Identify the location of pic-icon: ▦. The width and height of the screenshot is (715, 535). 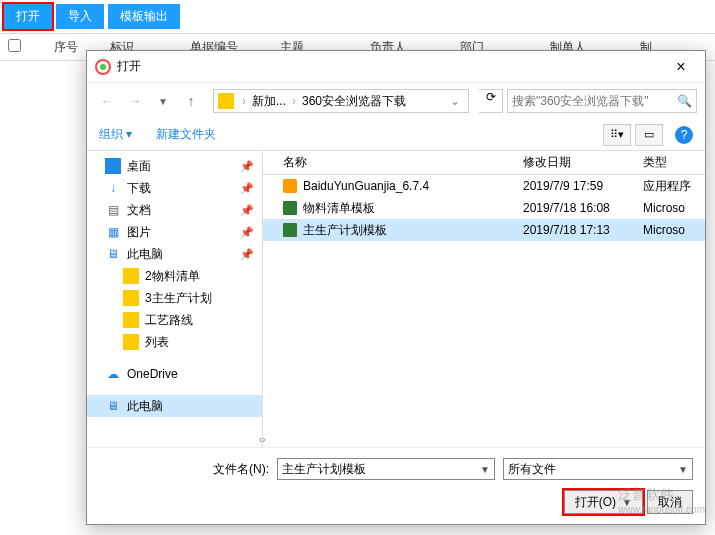
(113, 232).